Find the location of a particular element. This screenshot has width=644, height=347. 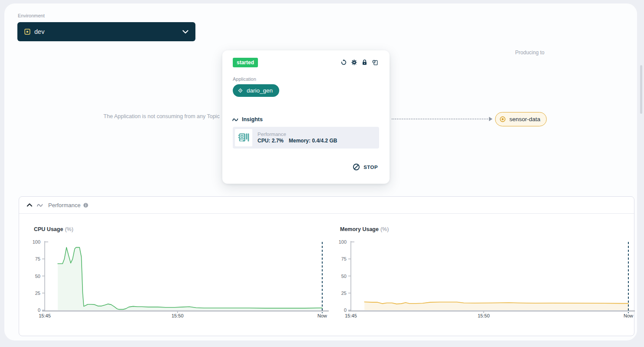

settings-icon is located at coordinates (354, 63).